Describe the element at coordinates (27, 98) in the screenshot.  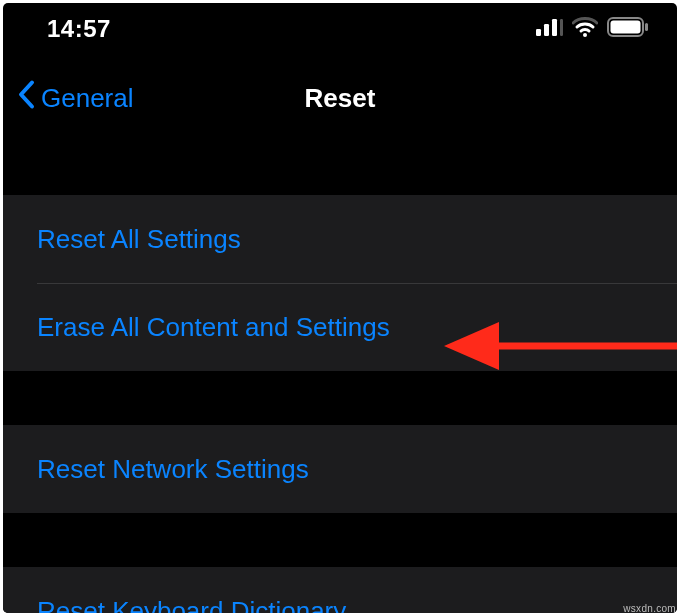
I see `chevron-left-icon` at that location.